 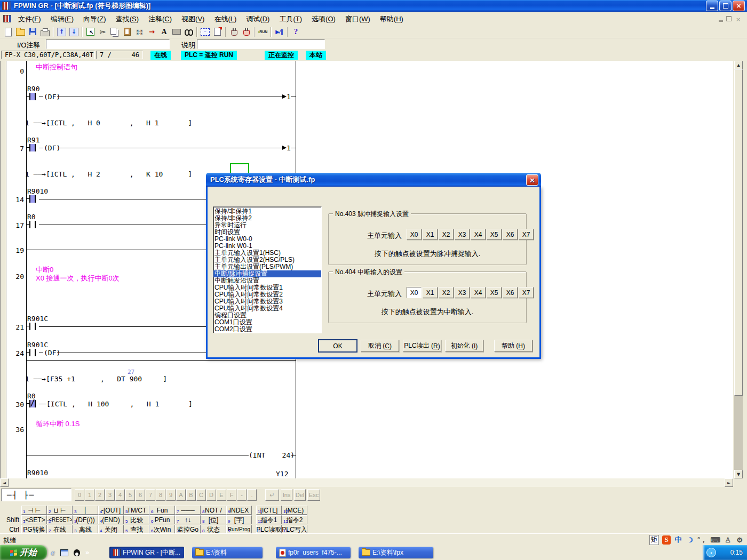 What do you see at coordinates (357, 19) in the screenshot?
I see `menu-10: 窗口(W)` at bounding box center [357, 19].